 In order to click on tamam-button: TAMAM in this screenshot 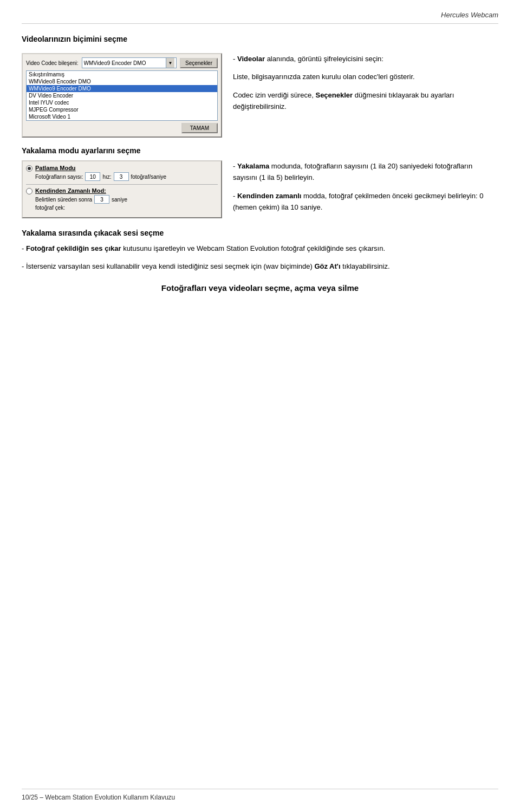, I will do `click(199, 128)`.